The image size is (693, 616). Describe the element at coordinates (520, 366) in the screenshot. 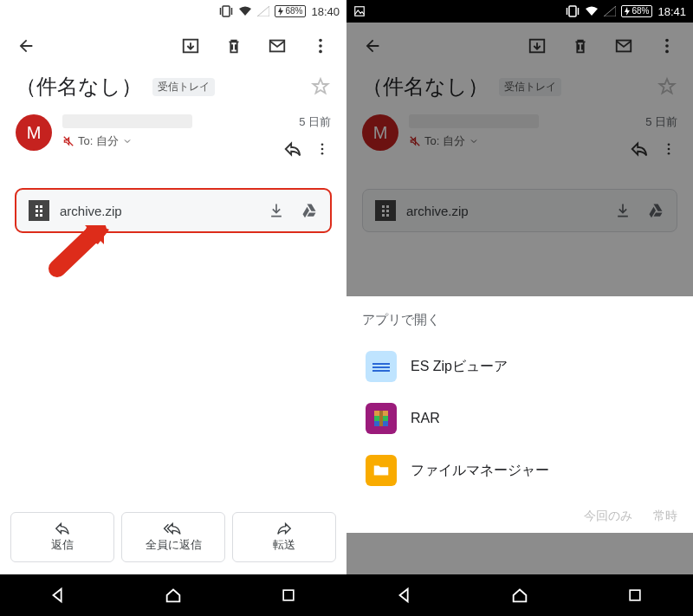

I see `app-option-es-zip: ES Zipビューア` at that location.